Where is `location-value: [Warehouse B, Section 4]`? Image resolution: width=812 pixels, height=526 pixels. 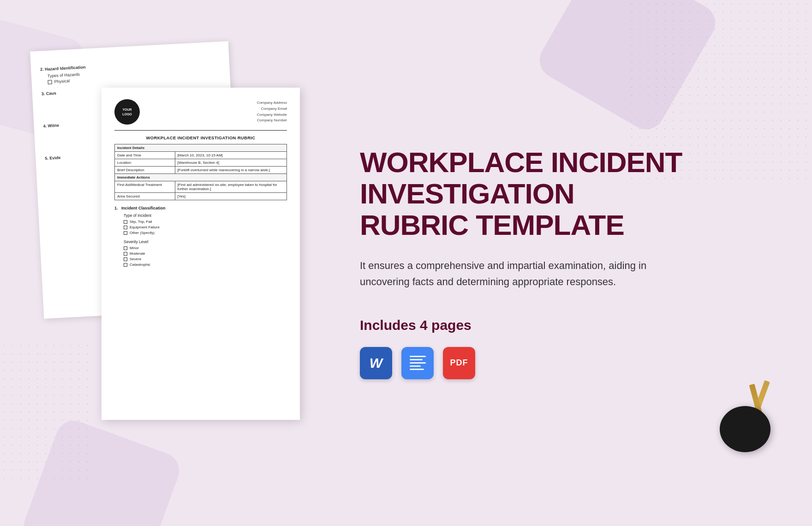
location-value: [Warehouse B, Section 4] is located at coordinates (231, 163).